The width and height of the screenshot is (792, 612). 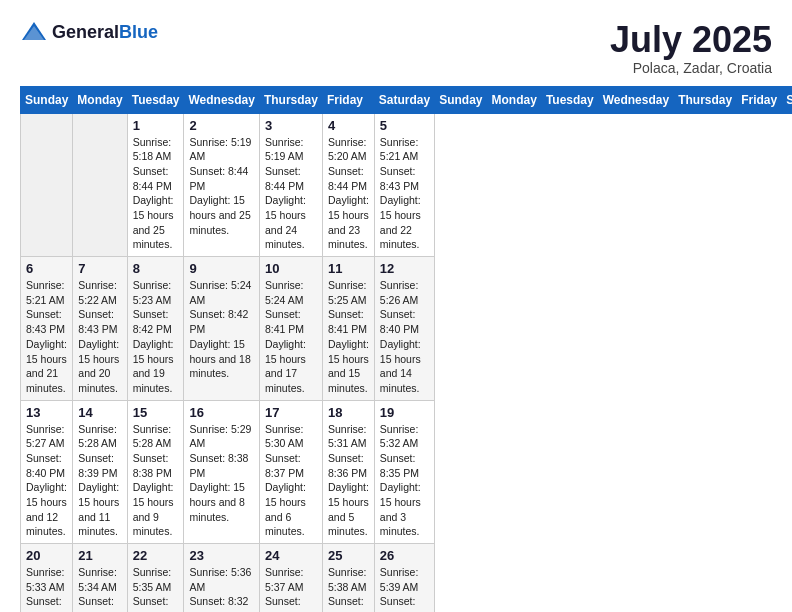 I want to click on cell-details: Sunrise: 5:29 AM Sunset: 8:38 PM Dayligh…, so click(x=221, y=474).